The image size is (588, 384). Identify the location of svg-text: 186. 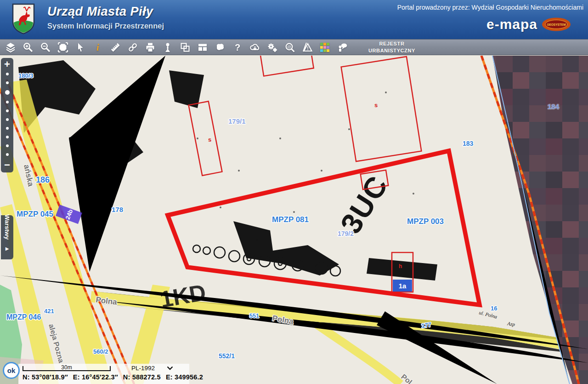
(43, 180).